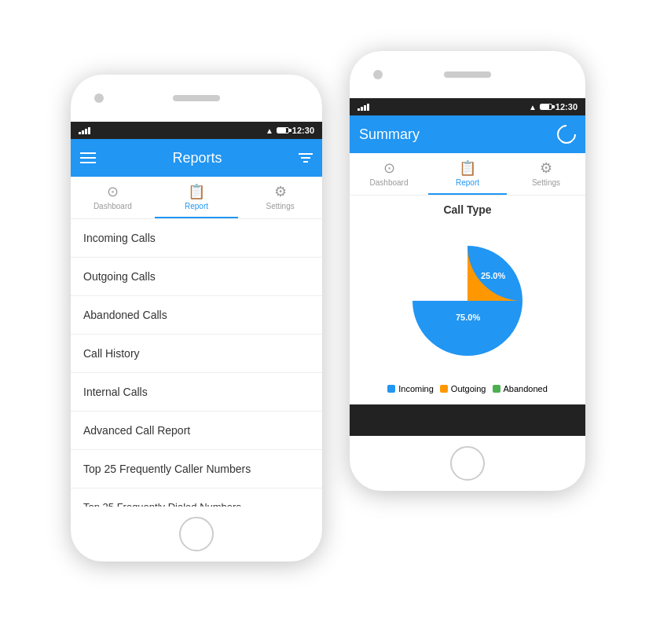 The image size is (660, 644). Describe the element at coordinates (88, 158) in the screenshot. I see `hamburger-icon` at that location.